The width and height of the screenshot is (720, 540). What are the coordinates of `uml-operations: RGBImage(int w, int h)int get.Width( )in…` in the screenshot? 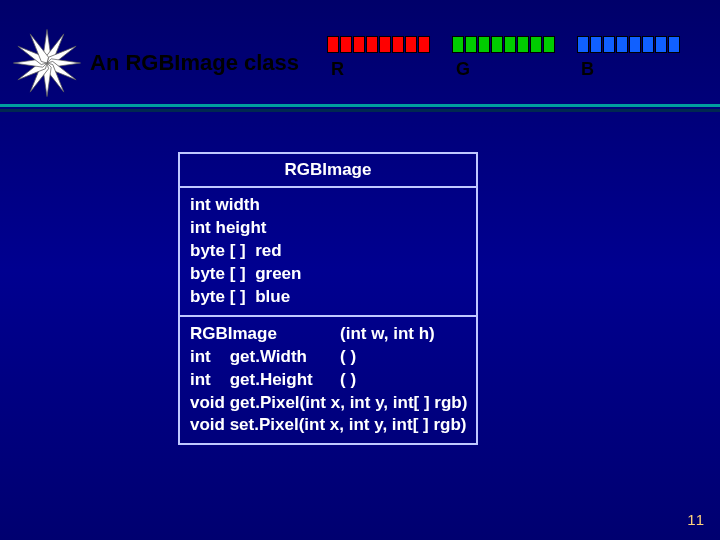 It's located at (328, 380).